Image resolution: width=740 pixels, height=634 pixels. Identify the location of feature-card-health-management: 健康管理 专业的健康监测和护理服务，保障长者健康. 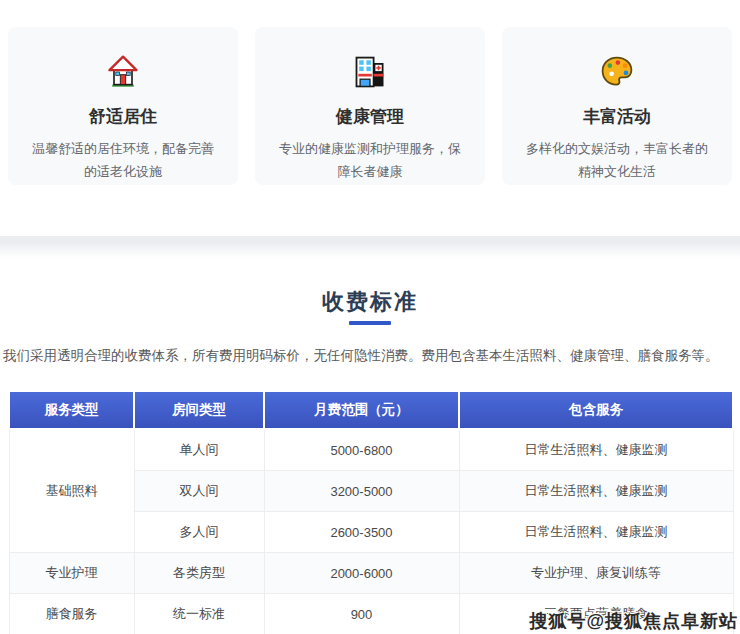
(370, 106).